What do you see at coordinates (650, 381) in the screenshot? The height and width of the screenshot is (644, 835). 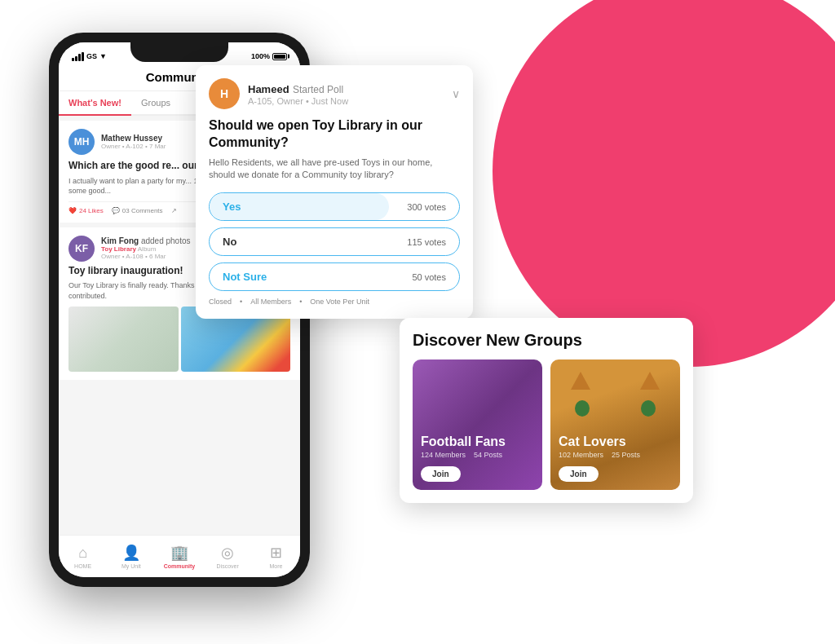 I see `cat-ear-right` at bounding box center [650, 381].